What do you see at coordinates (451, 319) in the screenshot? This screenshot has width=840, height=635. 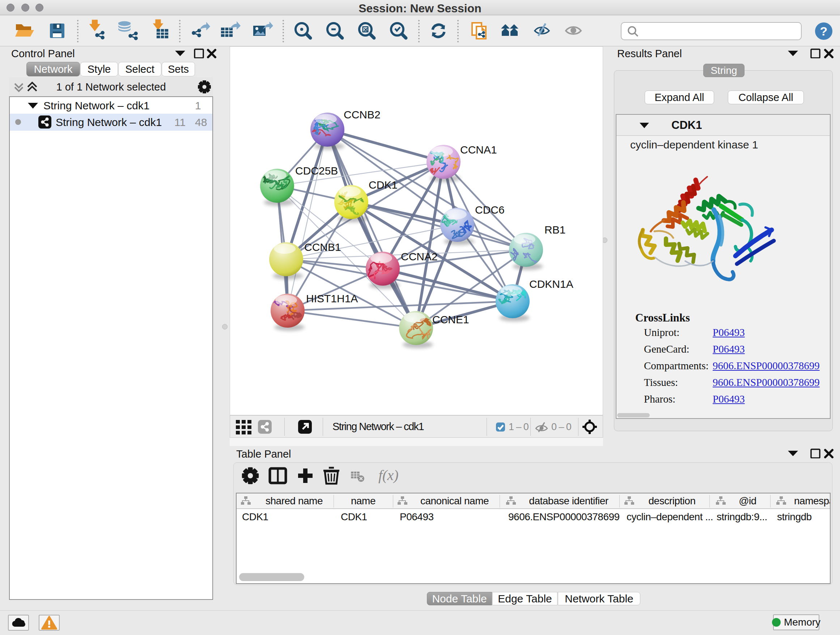 I see `svg-text: CCNE1` at bounding box center [451, 319].